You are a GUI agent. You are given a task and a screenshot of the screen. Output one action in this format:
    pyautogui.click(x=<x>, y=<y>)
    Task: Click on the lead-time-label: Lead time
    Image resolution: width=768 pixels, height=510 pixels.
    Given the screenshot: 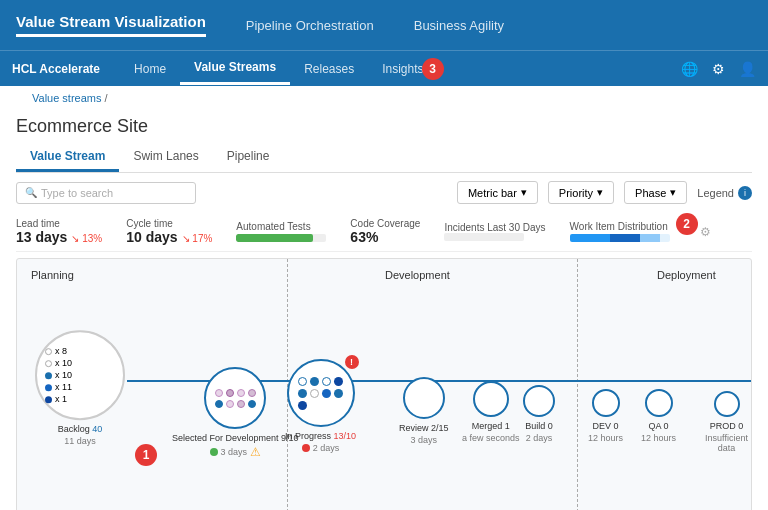 What is the action you would take?
    pyautogui.click(x=59, y=224)
    